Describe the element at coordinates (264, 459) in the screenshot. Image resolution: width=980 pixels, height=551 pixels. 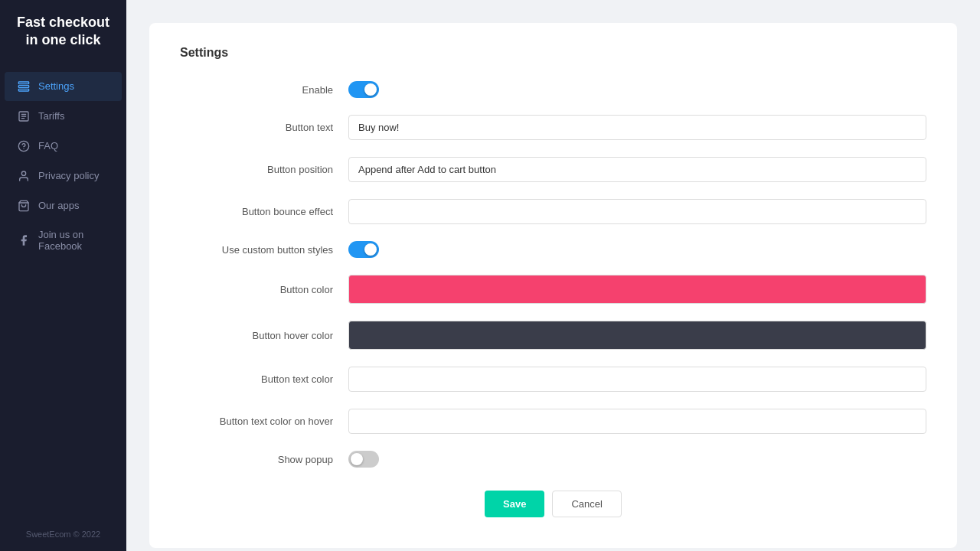
I see `show-popup-label: Show popup` at that location.